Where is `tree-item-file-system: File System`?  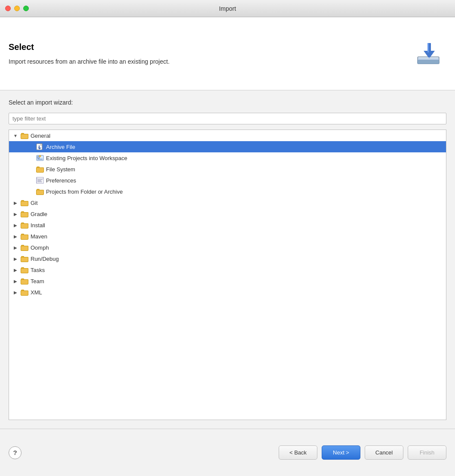 tree-item-file-system: File System is located at coordinates (228, 169).